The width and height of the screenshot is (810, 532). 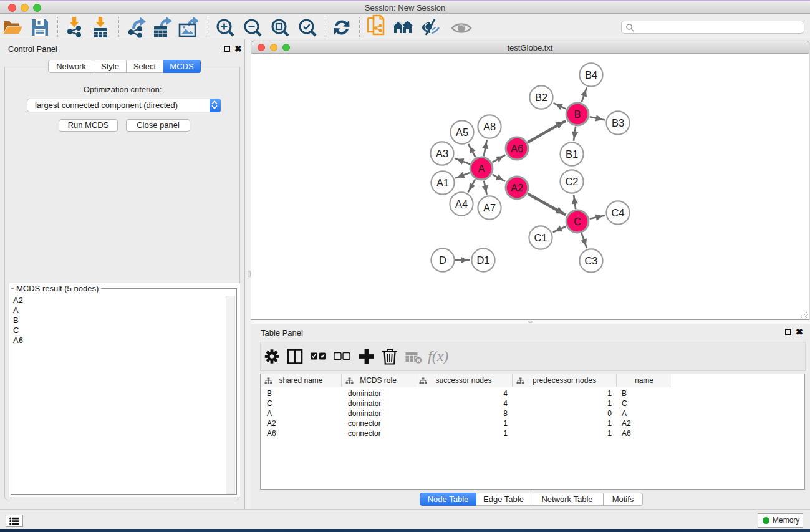 I want to click on svg-text: C3, so click(x=591, y=261).